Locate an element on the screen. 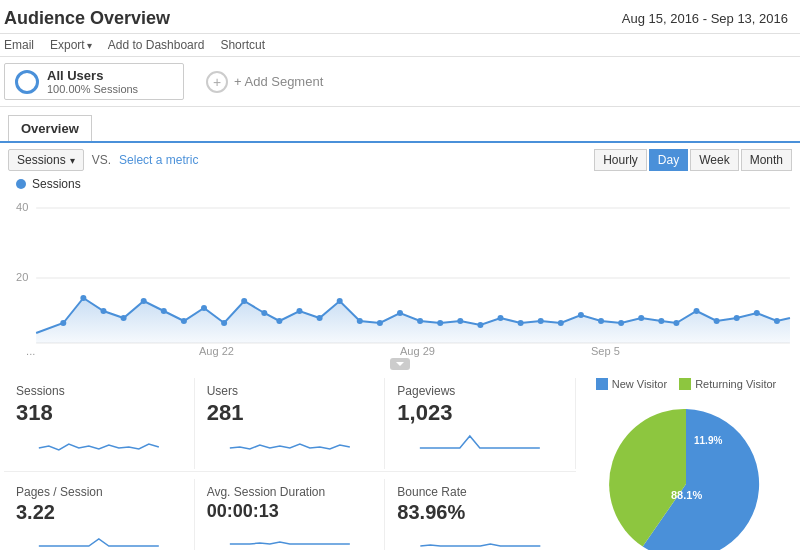 Image resolution: width=800 pixels, height=550 pixels. avg-session-duration-value: 00:00:13 is located at coordinates (290, 512).